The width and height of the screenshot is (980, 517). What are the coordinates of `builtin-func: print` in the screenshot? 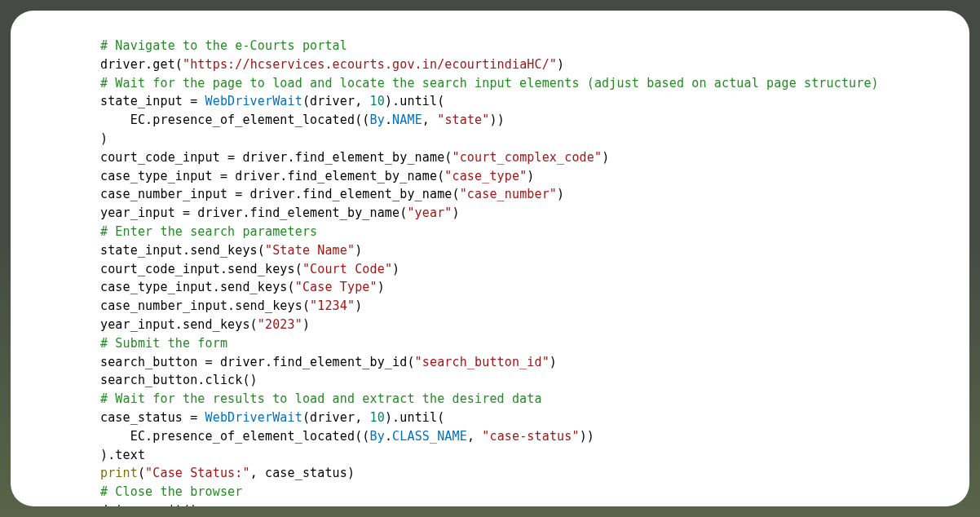 It's located at (119, 473).